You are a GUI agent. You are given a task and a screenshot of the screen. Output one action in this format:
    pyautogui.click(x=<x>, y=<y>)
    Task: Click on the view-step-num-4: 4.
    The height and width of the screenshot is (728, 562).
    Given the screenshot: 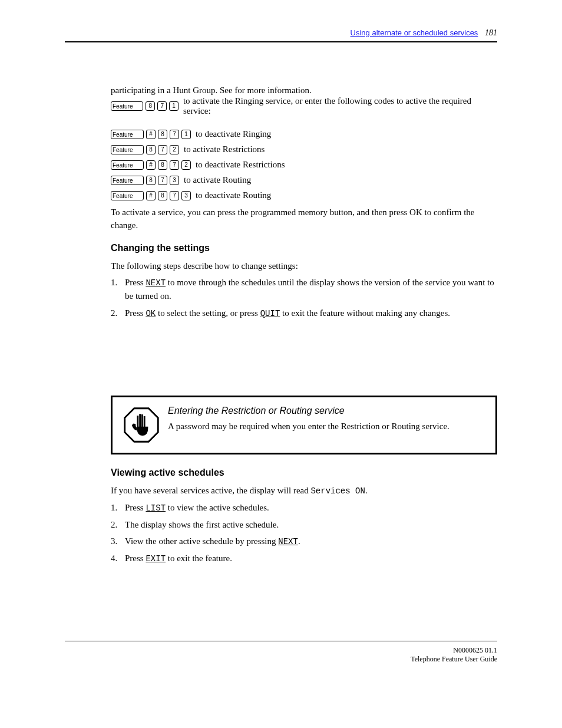 What is the action you would take?
    pyautogui.click(x=114, y=559)
    